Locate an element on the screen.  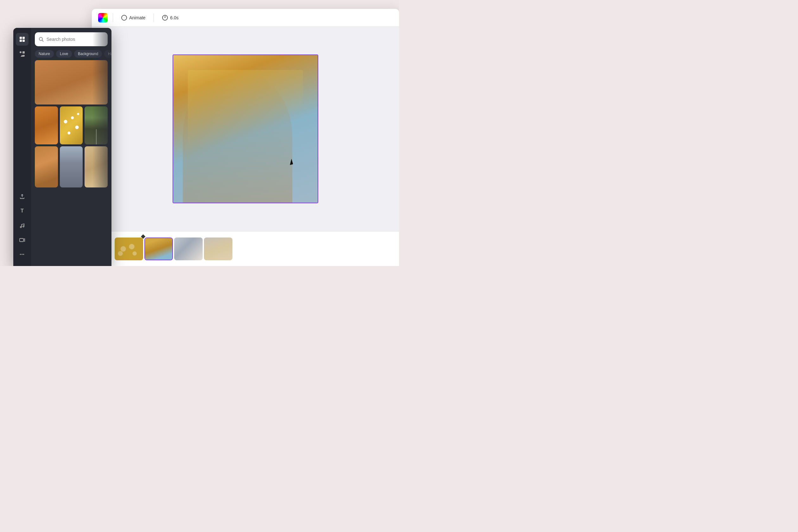
daisies-overlay is located at coordinates (71, 126).